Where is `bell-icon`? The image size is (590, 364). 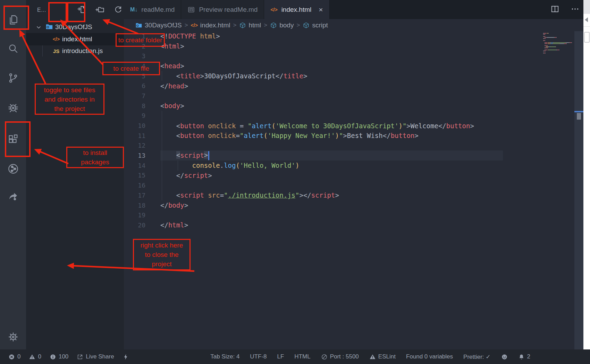
bell-icon is located at coordinates (521, 357).